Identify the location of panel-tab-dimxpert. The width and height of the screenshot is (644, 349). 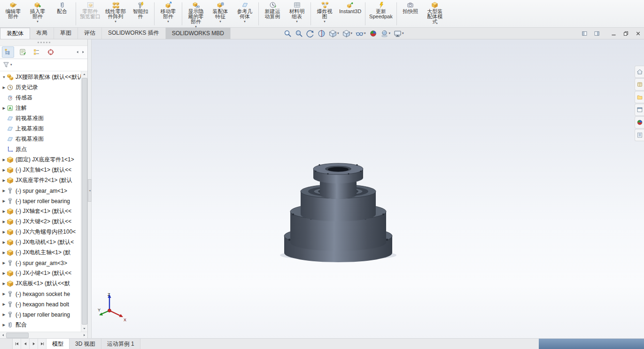
(51, 52).